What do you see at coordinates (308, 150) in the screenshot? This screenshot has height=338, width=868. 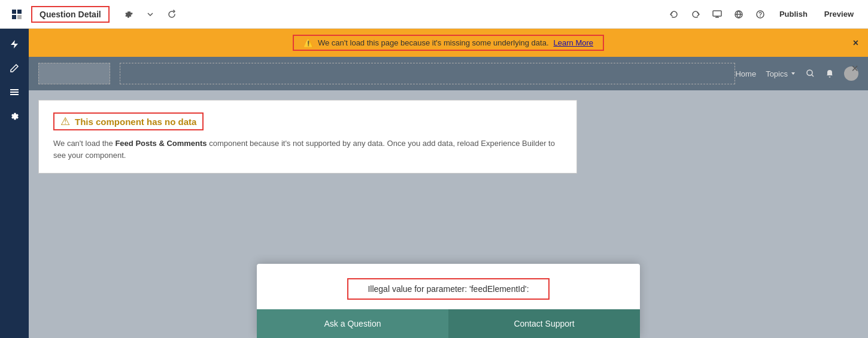 I see `component-error-desc: We can't load the Feed Posts & Comments …` at bounding box center [308, 150].